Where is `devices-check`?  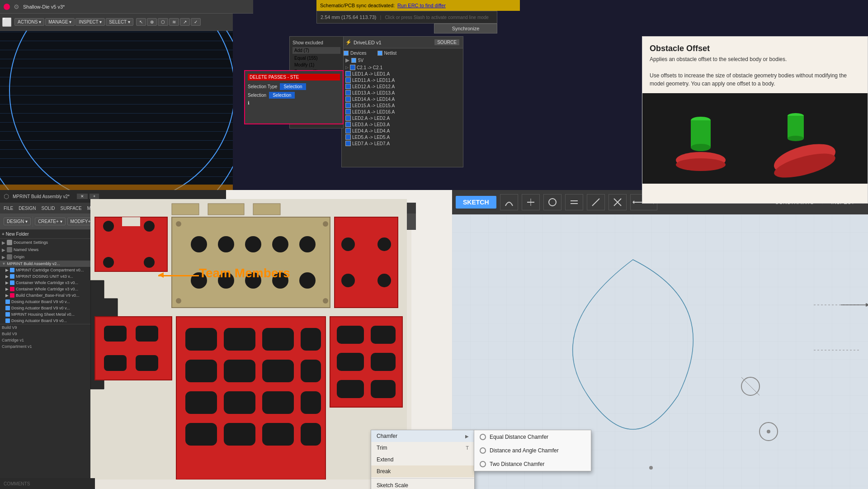
devices-check is located at coordinates (346, 53).